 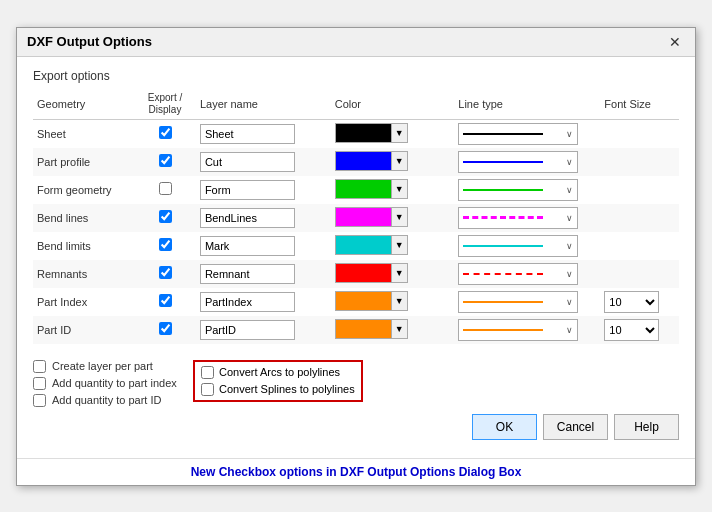 What do you see at coordinates (399, 133) in the screenshot?
I see `color-dropdown-arrow-0: ▼` at bounding box center [399, 133].